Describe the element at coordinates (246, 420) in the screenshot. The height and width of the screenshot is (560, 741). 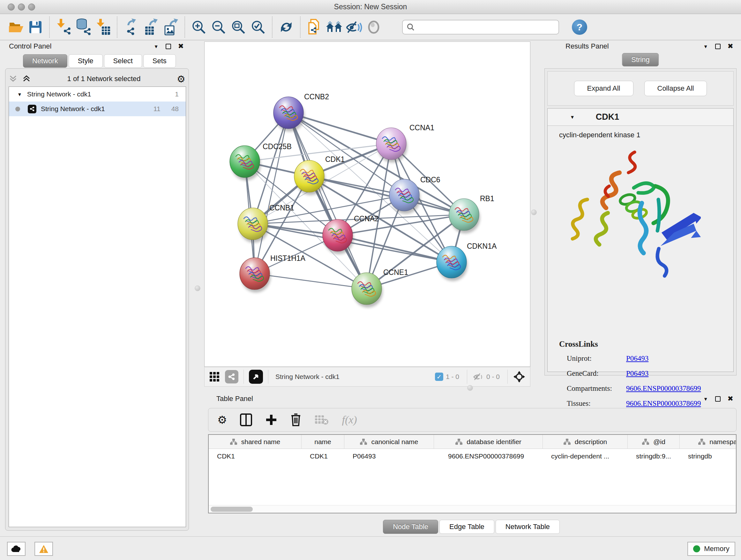
I see `show-columns-icon` at that location.